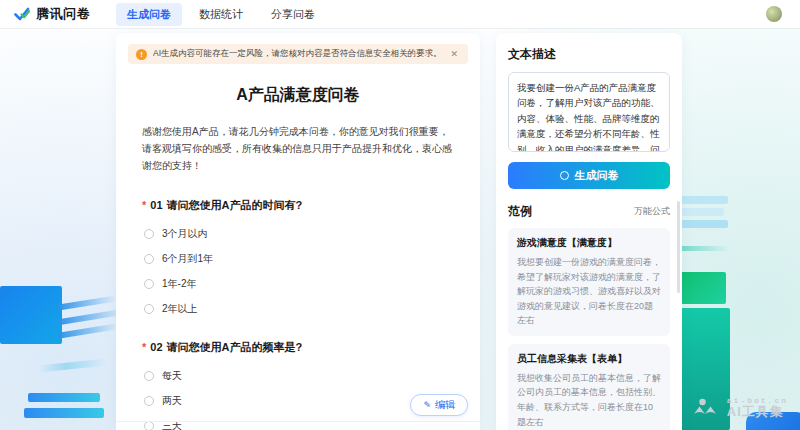 This screenshot has width=800, height=430. What do you see at coordinates (741, 408) in the screenshot?
I see `ai-bot-watermark: ai-bot.cn AI工具集` at bounding box center [741, 408].